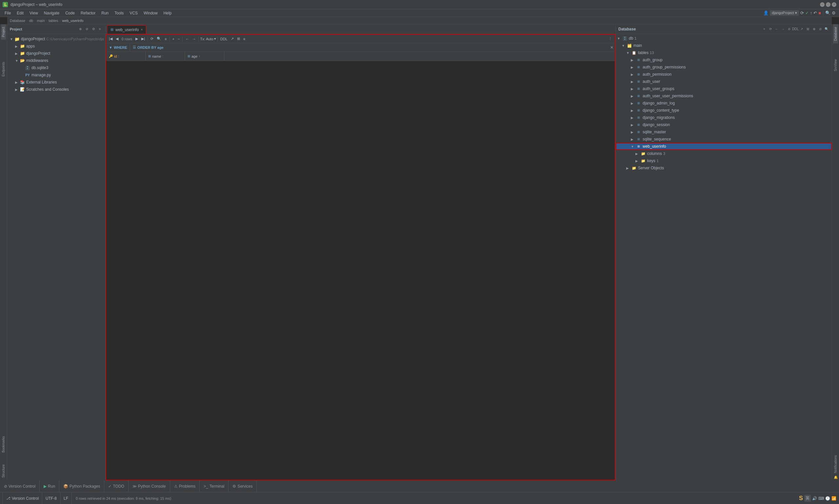 This screenshot has width=839, height=504. Describe the element at coordinates (776, 29) in the screenshot. I see `db-nav-back: ←` at that location.